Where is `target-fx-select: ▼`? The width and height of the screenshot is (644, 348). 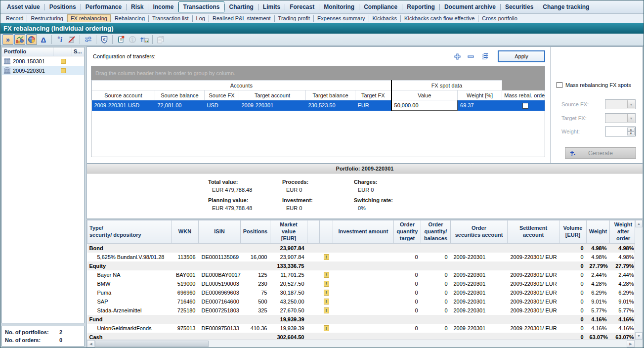
target-fx-select: ▼ is located at coordinates (620, 118).